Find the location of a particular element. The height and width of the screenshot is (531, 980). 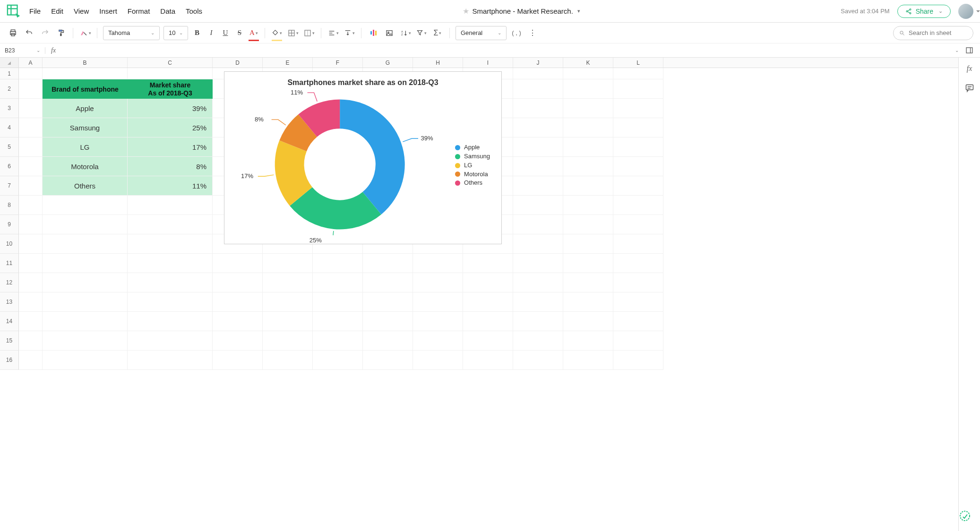

user-avatar is located at coordinates (966, 11).